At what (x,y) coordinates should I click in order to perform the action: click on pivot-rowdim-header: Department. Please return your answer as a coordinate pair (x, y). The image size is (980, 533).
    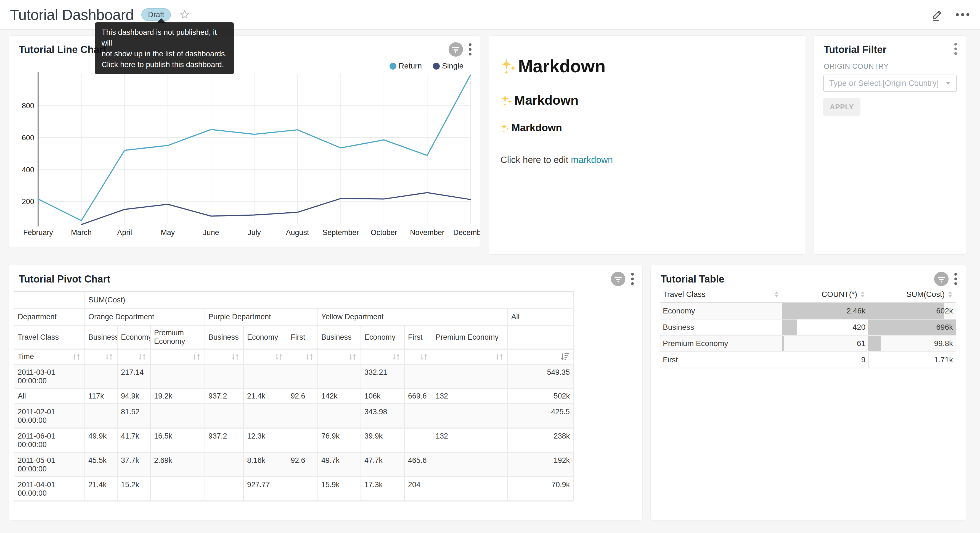
    Looking at the image, I should click on (49, 317).